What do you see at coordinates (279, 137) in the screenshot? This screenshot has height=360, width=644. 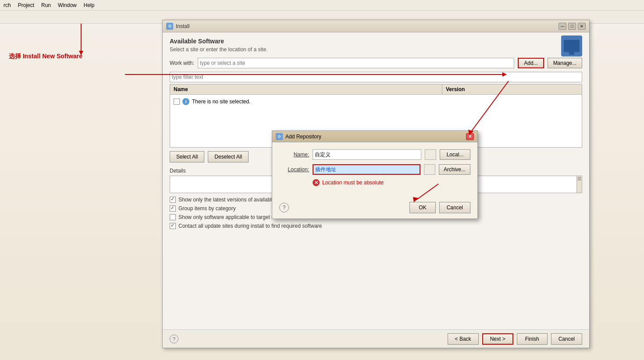 I see `repo-dialog-icon: ⚙` at bounding box center [279, 137].